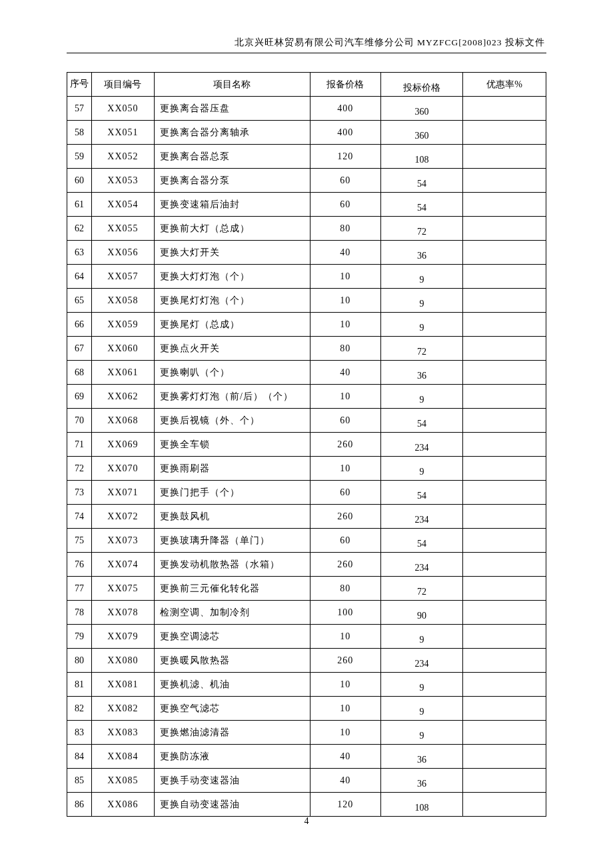  What do you see at coordinates (80, 637) in the screenshot?
I see `cell-seq: 79` at bounding box center [80, 637].